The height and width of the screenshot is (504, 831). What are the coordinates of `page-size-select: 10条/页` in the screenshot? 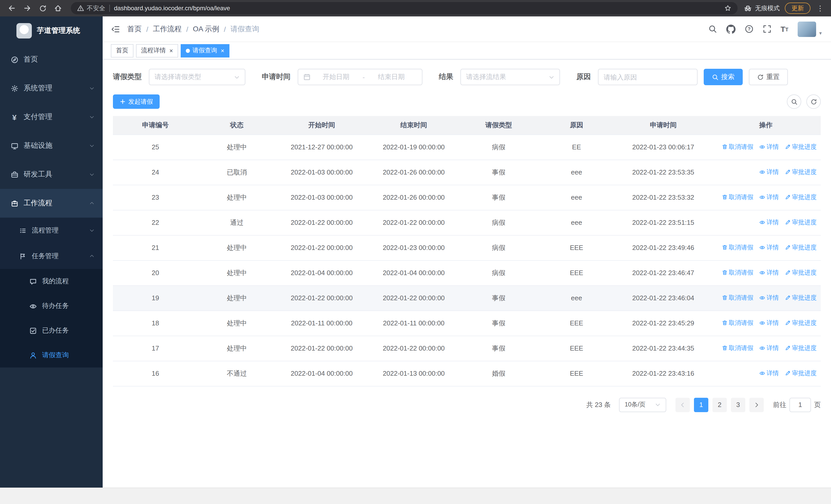 It's located at (642, 405).